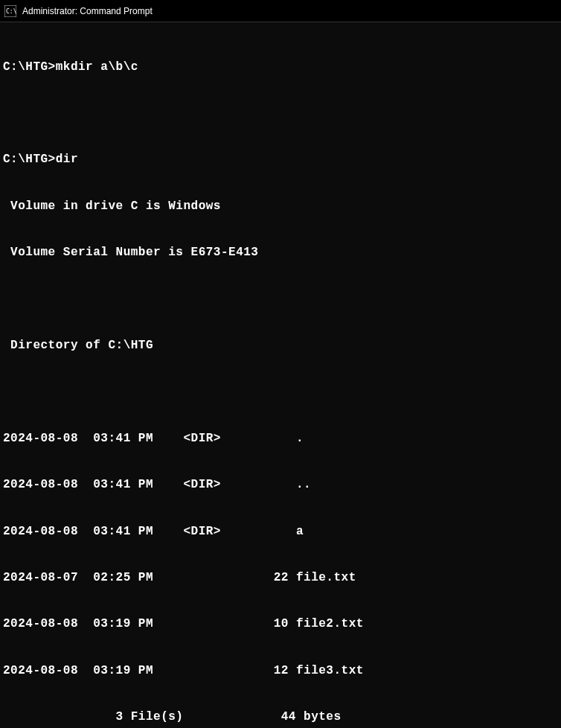 The width and height of the screenshot is (561, 728). Describe the element at coordinates (11, 12) in the screenshot. I see `svg-text: C:\` at that location.